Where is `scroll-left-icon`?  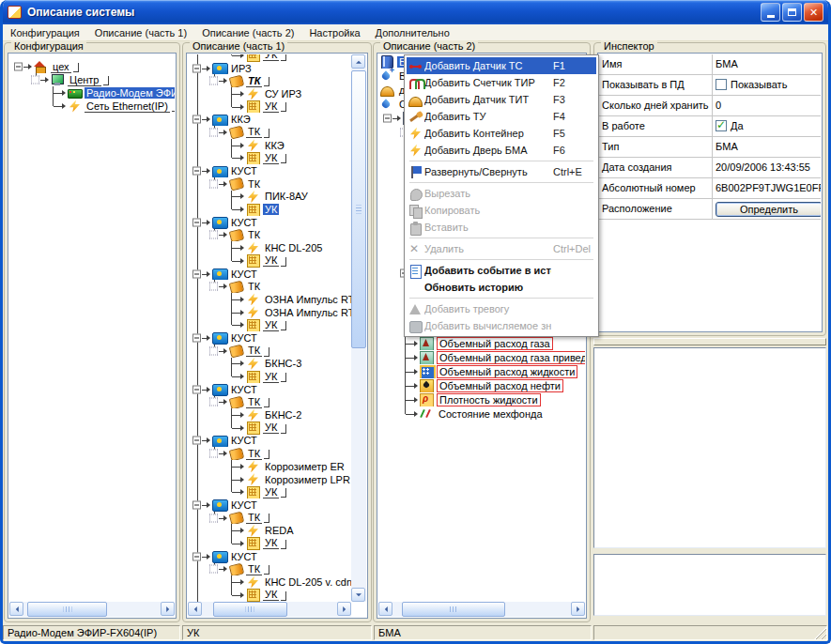 scroll-left-icon is located at coordinates (17, 608).